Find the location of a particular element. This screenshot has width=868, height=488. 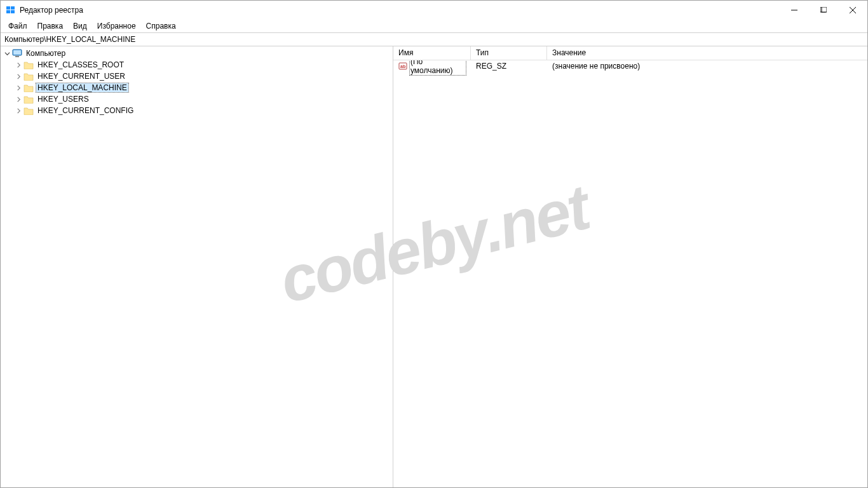

tree-hive-label: HKEY_USERS is located at coordinates (64, 99).